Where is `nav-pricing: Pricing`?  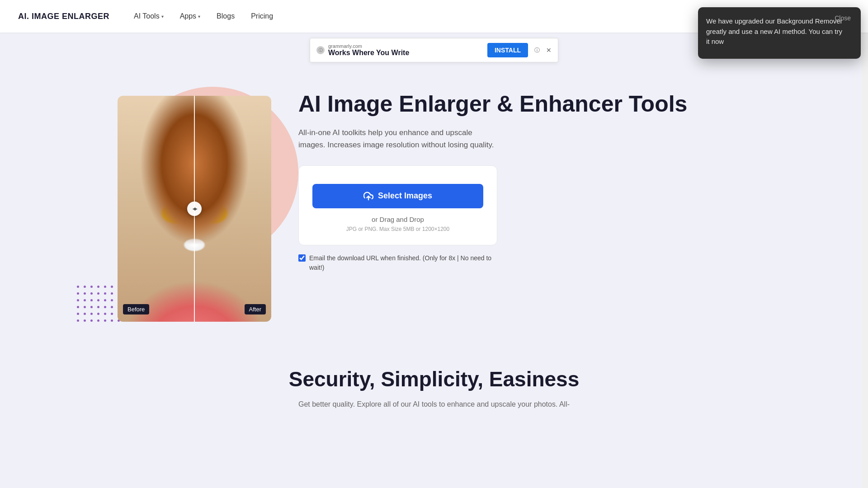 nav-pricing: Pricing is located at coordinates (262, 16).